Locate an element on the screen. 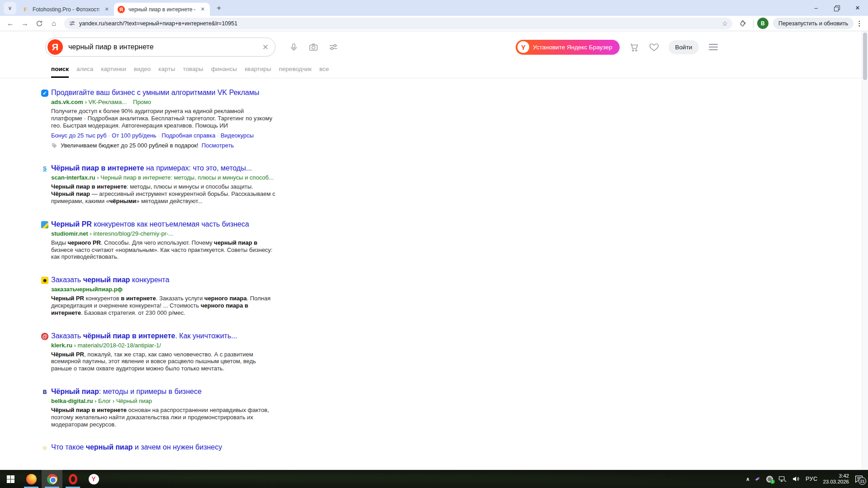 The image size is (868, 488). serp-nav-tabs: поискалисакартинкивидеокартытоварыфинанс… is located at coordinates (460, 71).